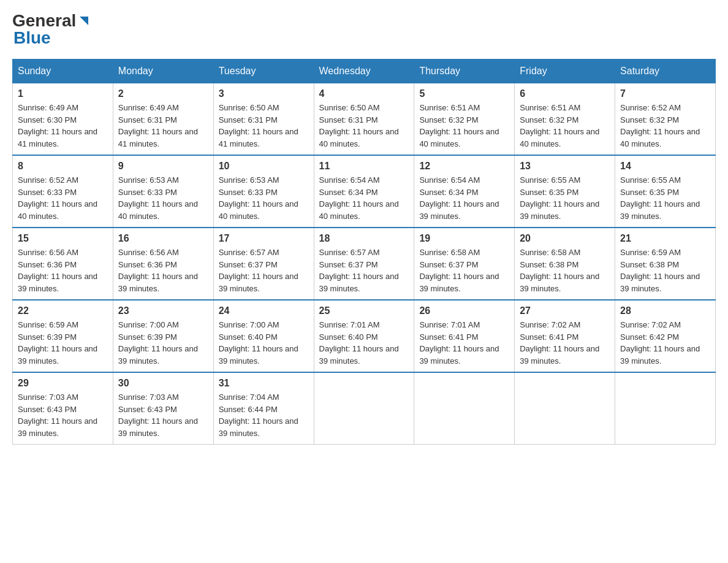 Image resolution: width=728 pixels, height=563 pixels. I want to click on day-number: 31, so click(264, 383).